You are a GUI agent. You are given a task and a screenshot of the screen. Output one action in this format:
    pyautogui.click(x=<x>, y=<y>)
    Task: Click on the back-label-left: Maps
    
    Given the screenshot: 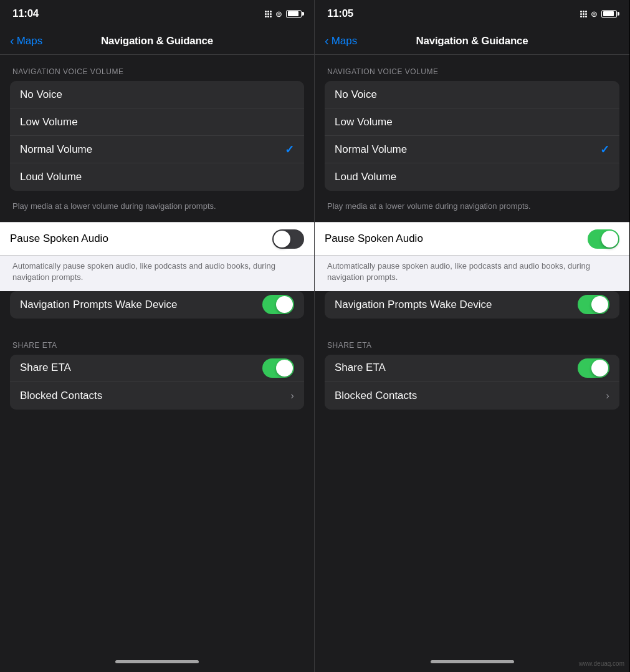 What is the action you would take?
    pyautogui.click(x=30, y=41)
    